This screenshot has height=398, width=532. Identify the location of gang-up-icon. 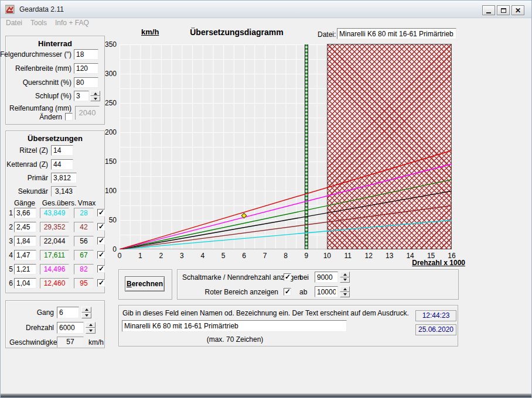
(87, 310).